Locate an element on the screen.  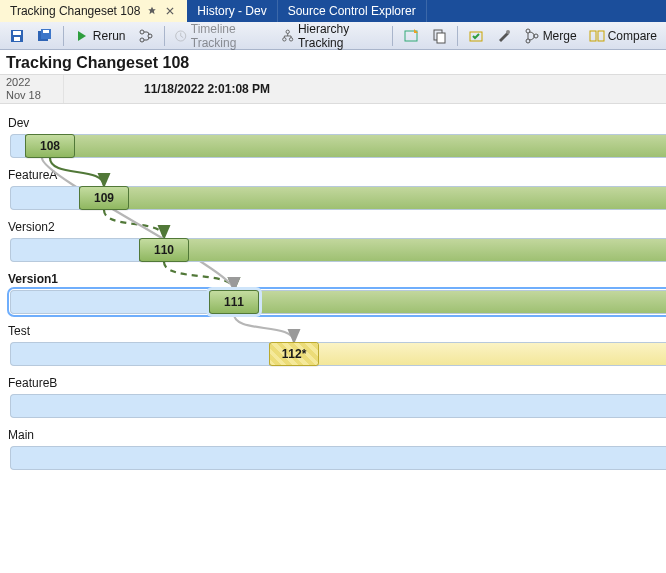
branch-label: Test is located at coordinates (333, 331).